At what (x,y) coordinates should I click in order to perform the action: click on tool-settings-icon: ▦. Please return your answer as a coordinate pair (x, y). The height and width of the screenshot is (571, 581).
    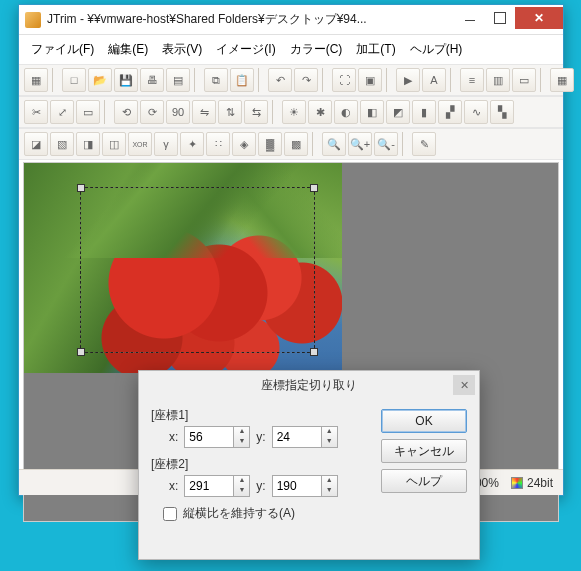
    Looking at the image, I should click on (562, 80).